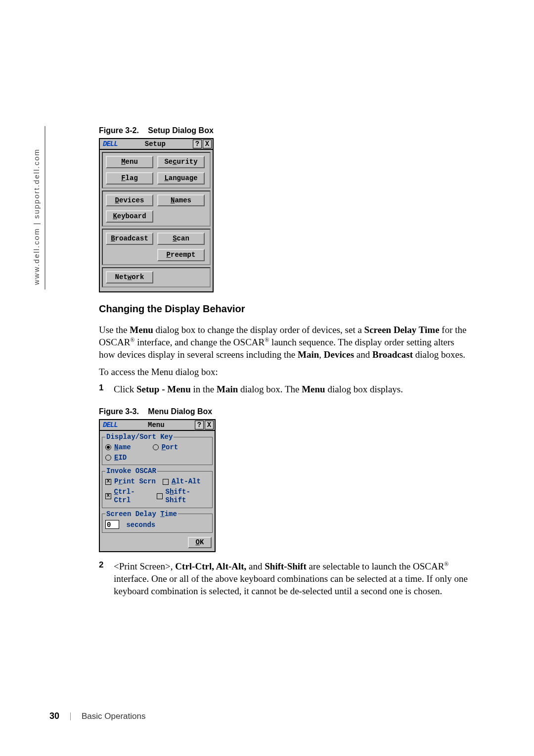 The width and height of the screenshot is (534, 756). I want to click on page-number: 30, so click(54, 716).